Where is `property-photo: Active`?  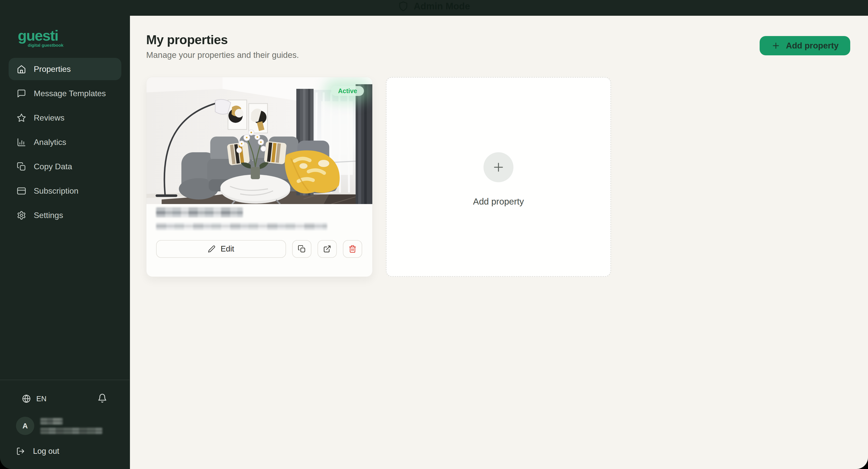
property-photo: Active is located at coordinates (259, 141).